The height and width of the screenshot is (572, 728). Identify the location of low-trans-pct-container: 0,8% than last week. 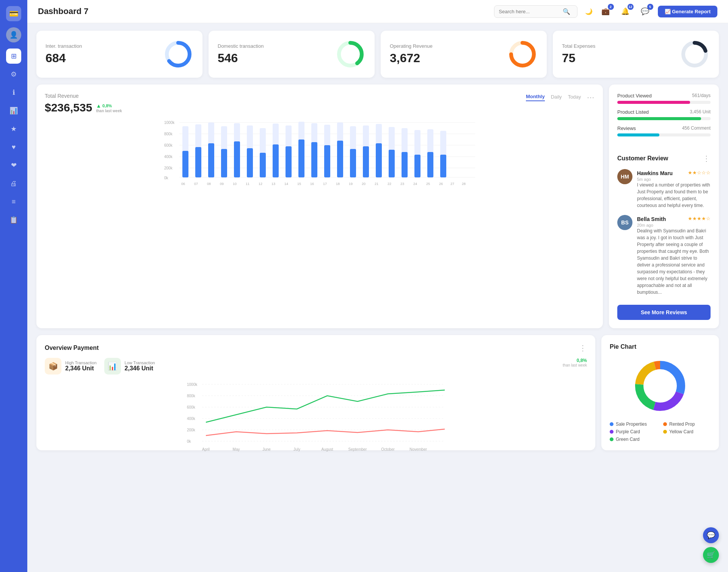
(575, 366).